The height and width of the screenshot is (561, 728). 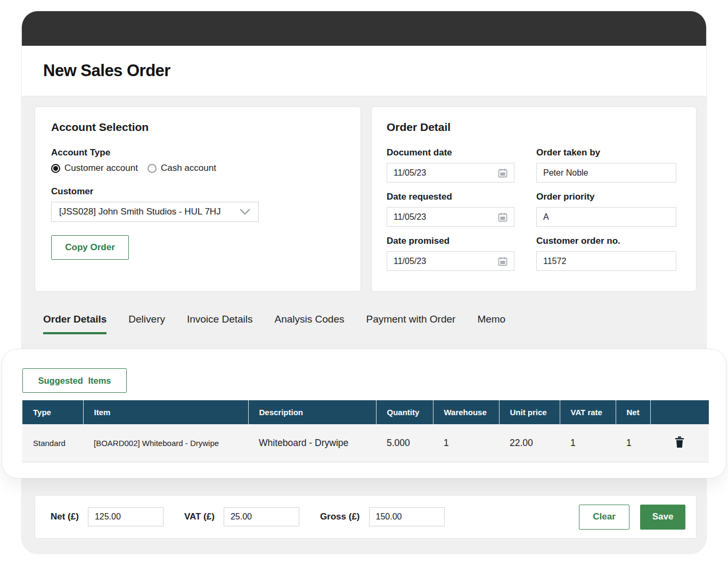 What do you see at coordinates (220, 324) in the screenshot?
I see `tab-invoice-details: Invoice Details` at bounding box center [220, 324].